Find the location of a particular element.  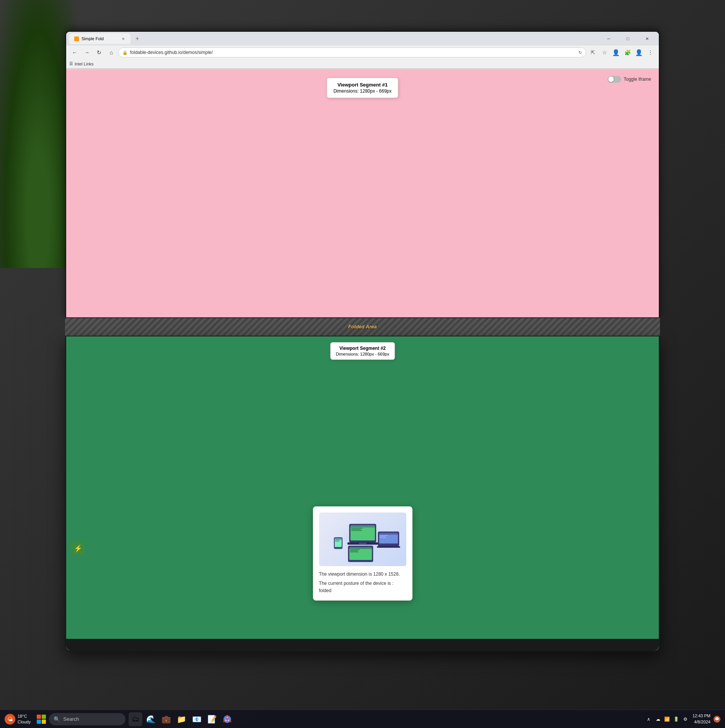

toggle-knob is located at coordinates (611, 79).